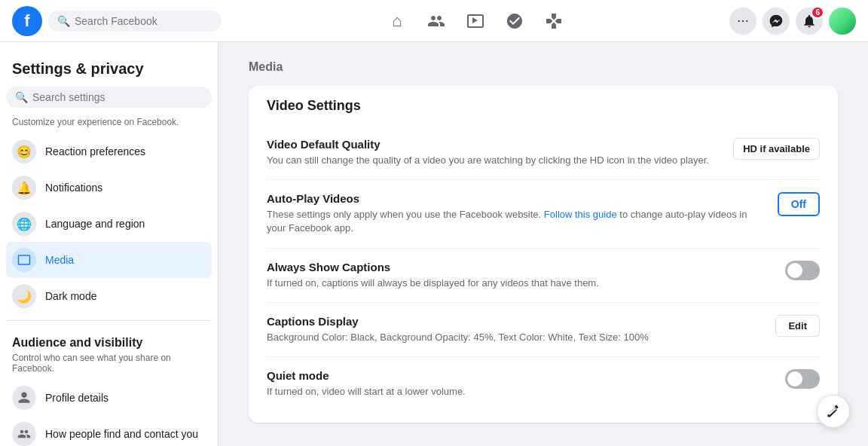  I want to click on captions-display-label: Captions Display, so click(515, 321).